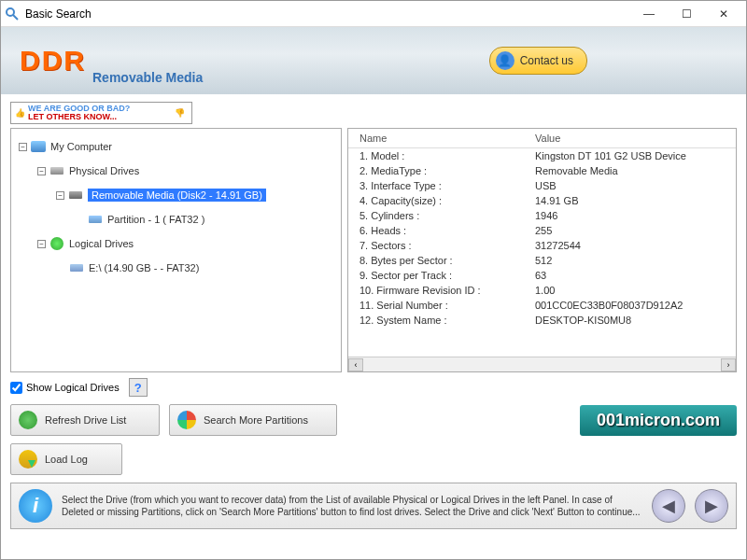 Image resolution: width=747 pixels, height=560 pixels. What do you see at coordinates (447, 186) in the screenshot?
I see `prop-name: 3. Interface Type :` at bounding box center [447, 186].